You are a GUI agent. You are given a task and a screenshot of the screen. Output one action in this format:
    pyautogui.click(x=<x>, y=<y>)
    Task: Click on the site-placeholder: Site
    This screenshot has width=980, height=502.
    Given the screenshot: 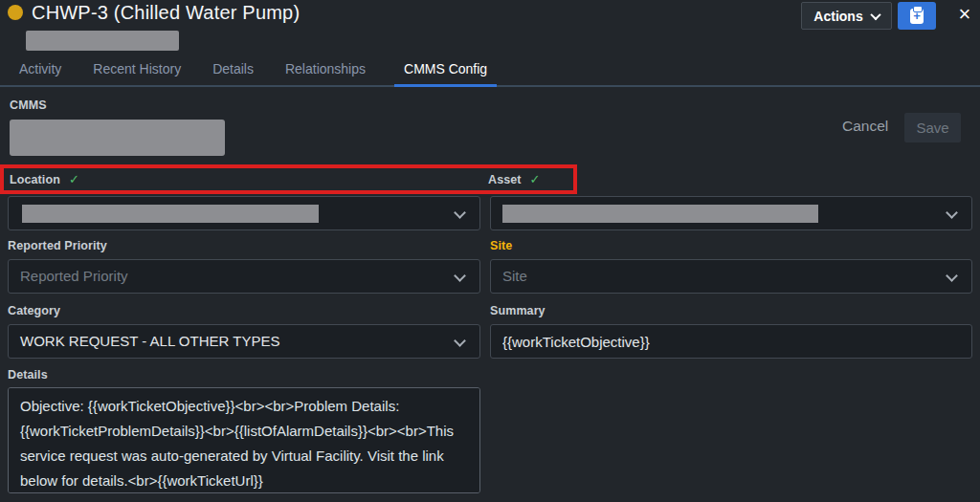 What is the action you would take?
    pyautogui.click(x=515, y=276)
    